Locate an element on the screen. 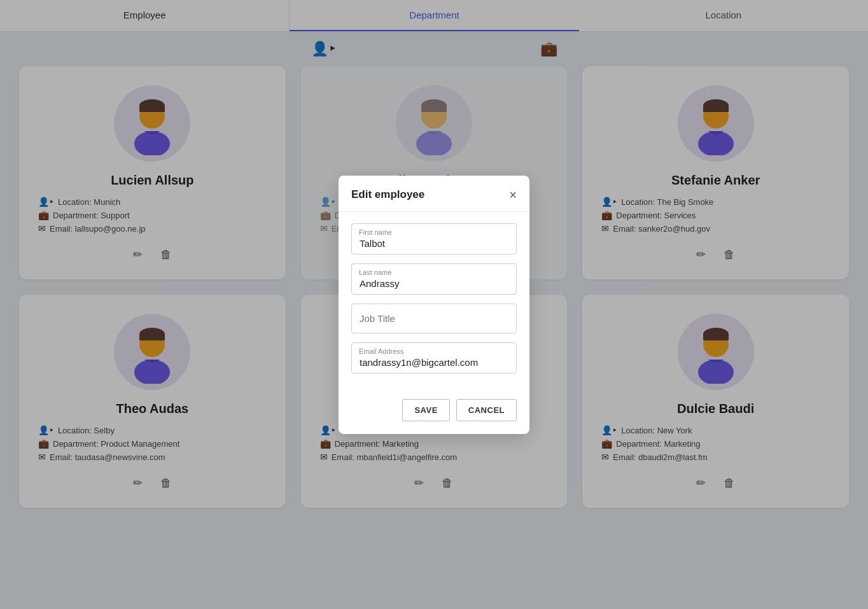  modal-body: First name Last name Email Address is located at coordinates (434, 303).